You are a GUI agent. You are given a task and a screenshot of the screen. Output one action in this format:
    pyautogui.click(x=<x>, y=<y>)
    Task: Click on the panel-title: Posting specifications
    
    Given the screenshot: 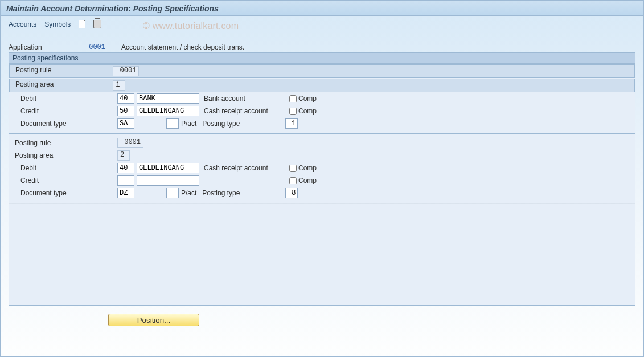 What is the action you would take?
    pyautogui.click(x=322, y=58)
    